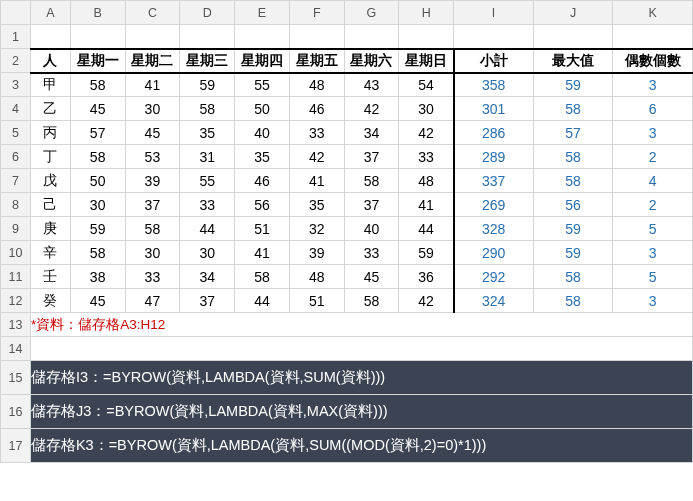 The height and width of the screenshot is (501, 693). I want to click on row-header: 7, so click(16, 181).